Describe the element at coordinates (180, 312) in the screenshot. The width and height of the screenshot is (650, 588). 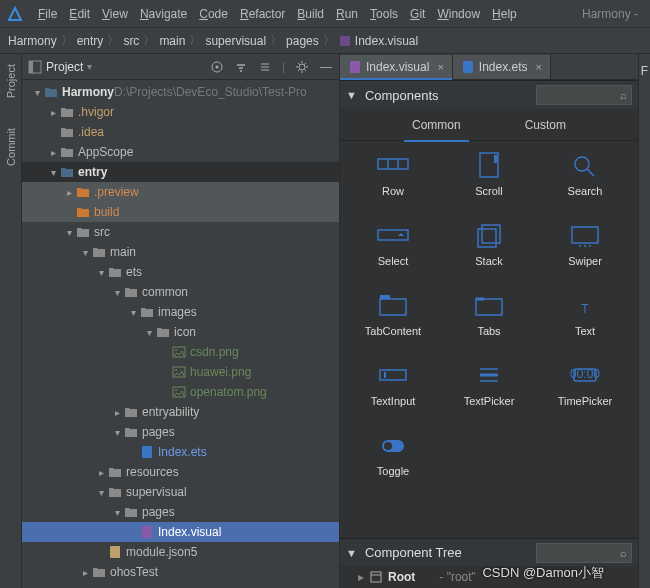
I see `tree-node-images: ▾images` at that location.